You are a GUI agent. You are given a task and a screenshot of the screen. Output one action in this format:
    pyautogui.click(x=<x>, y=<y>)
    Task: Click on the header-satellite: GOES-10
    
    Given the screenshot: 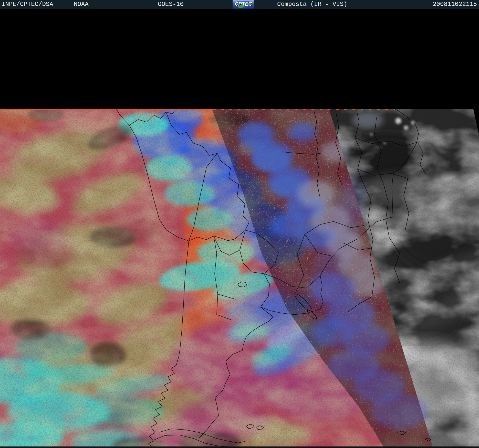 What is the action you would take?
    pyautogui.click(x=171, y=4)
    